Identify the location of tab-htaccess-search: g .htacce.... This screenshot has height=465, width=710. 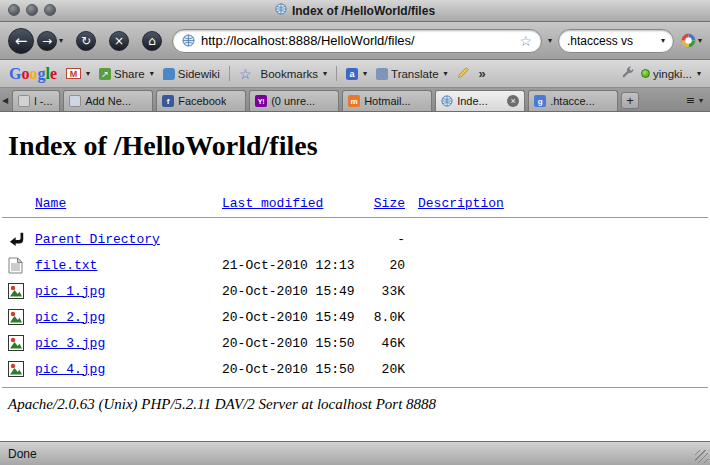
(573, 100).